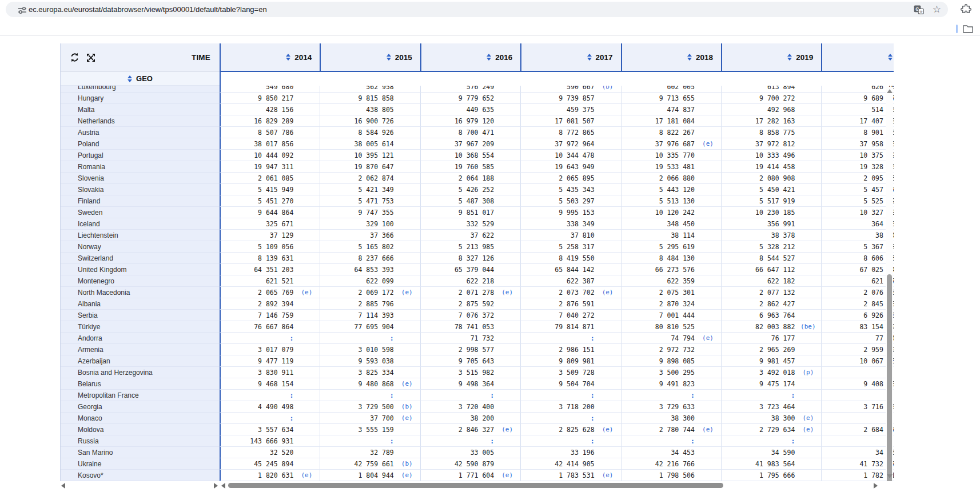 The width and height of the screenshot is (980, 492). I want to click on data-cell: 3 010 598, so click(369, 350).